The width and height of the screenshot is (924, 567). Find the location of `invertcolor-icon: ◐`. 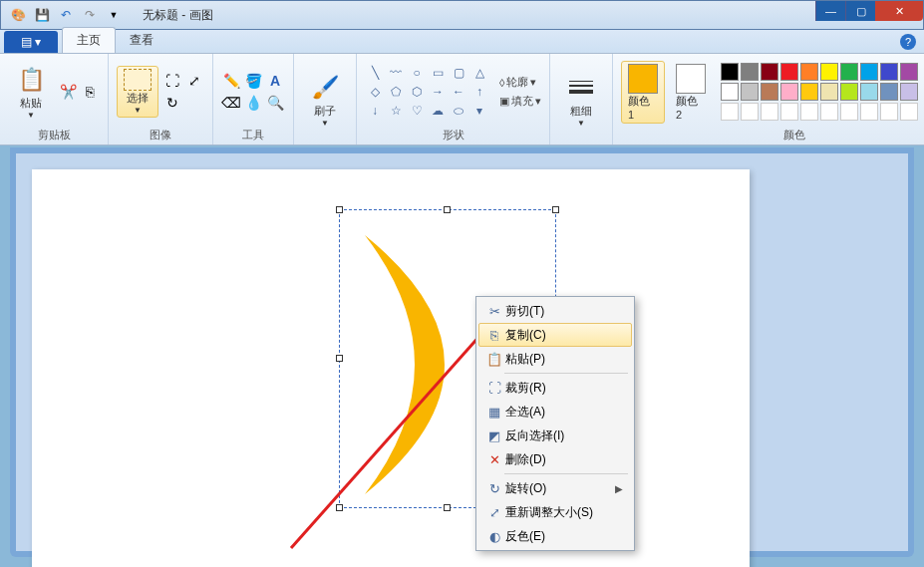

invertcolor-icon: ◐ is located at coordinates (494, 536).